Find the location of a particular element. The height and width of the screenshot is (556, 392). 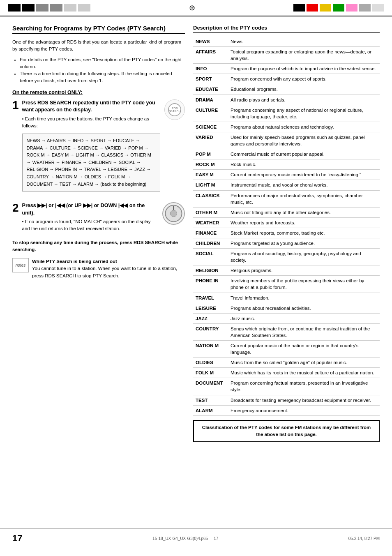

color-block-pink is located at coordinates (352, 8).